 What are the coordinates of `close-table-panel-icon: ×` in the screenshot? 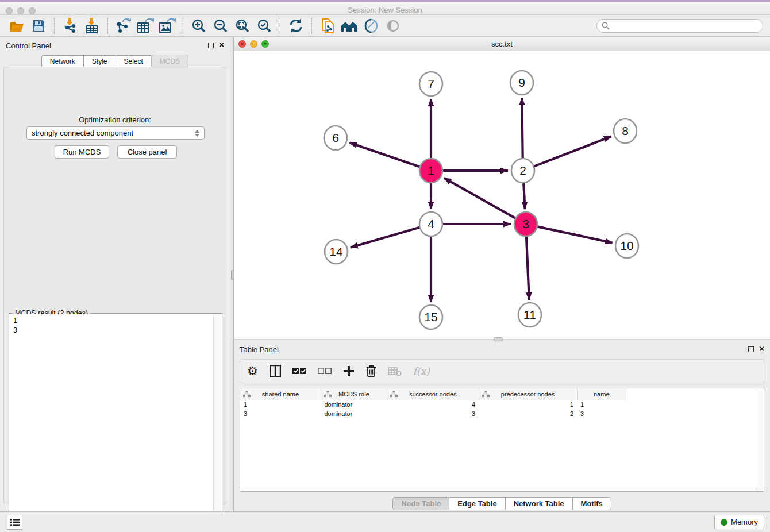 It's located at (762, 349).